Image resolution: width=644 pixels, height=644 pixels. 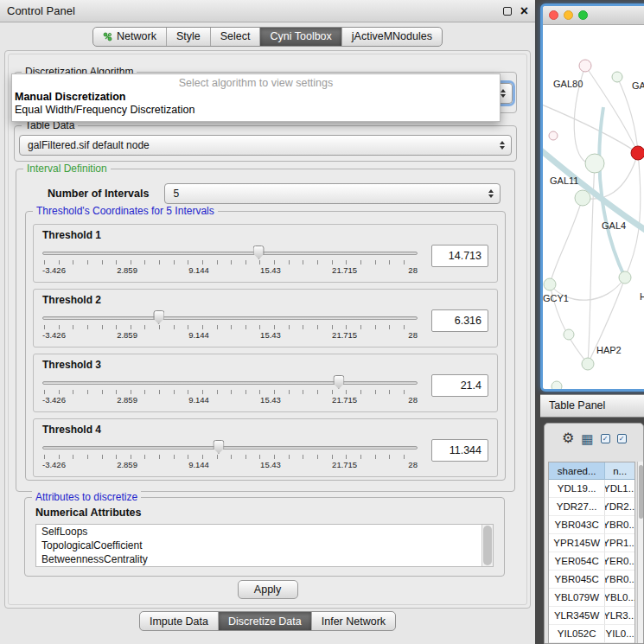 What do you see at coordinates (507, 11) in the screenshot?
I see `float-window-icon` at bounding box center [507, 11].